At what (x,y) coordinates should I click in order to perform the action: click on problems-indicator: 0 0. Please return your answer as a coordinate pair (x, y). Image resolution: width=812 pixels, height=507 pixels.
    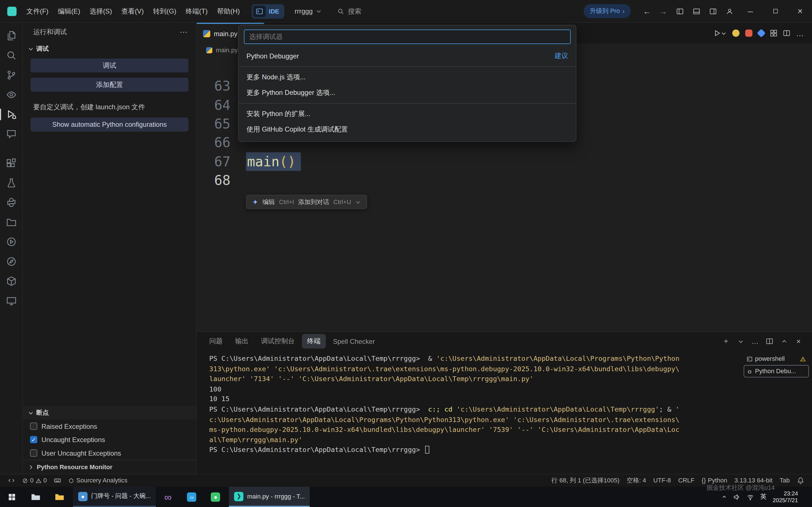
    Looking at the image, I should click on (35, 481).